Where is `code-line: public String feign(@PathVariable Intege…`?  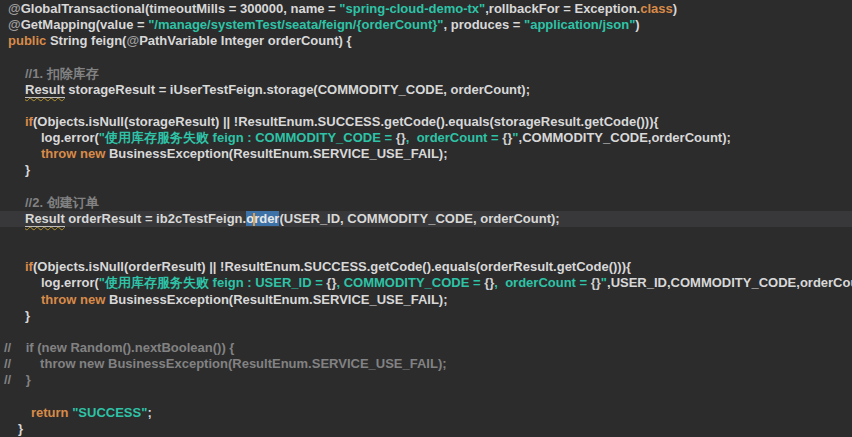
code-line: public String feign(@PathVariable Intege… is located at coordinates (426, 41).